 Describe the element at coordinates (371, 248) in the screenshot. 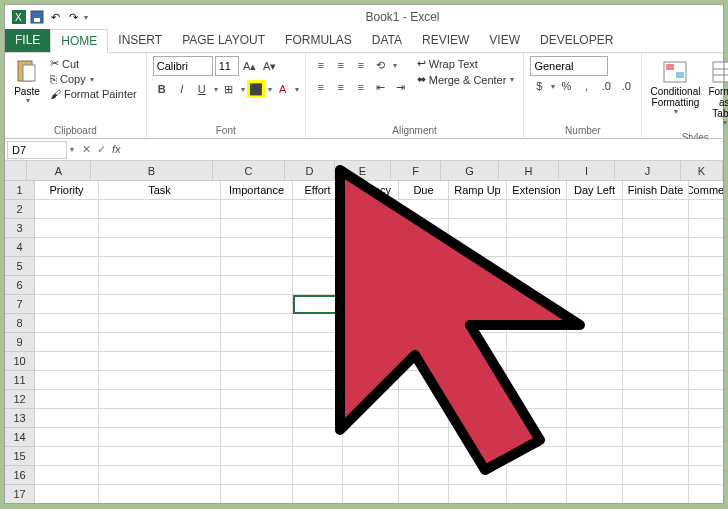

I see `cell-E4` at that location.